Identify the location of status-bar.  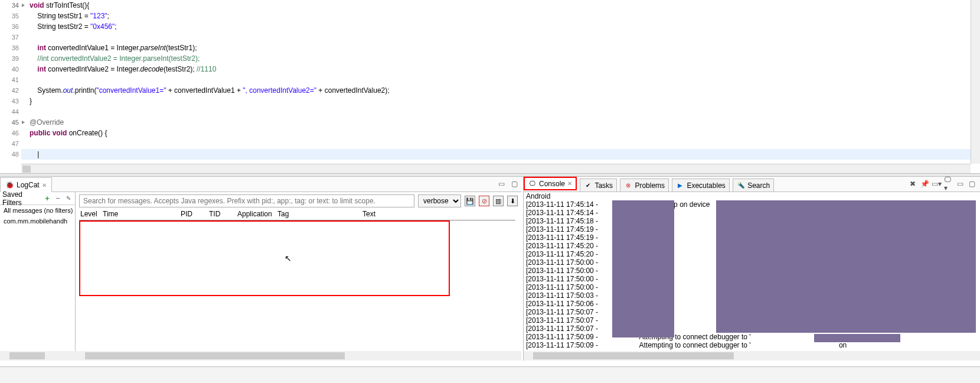
(490, 375).